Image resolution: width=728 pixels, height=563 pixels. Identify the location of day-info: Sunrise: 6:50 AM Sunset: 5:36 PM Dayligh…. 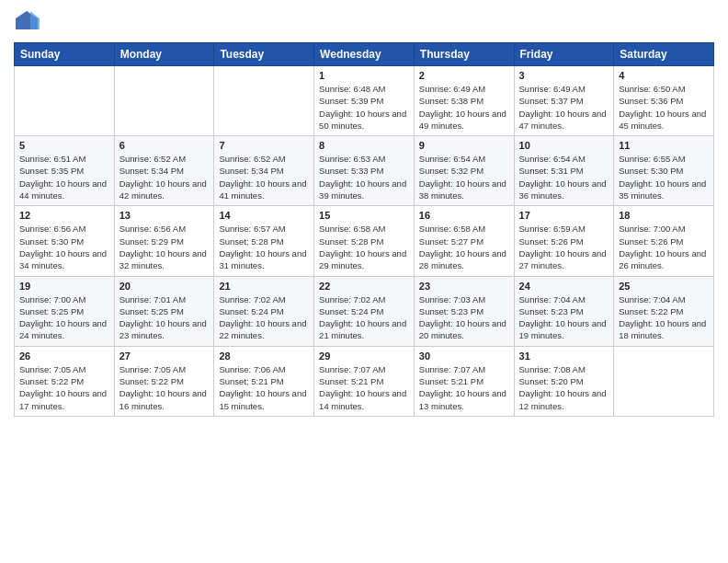
(664, 107).